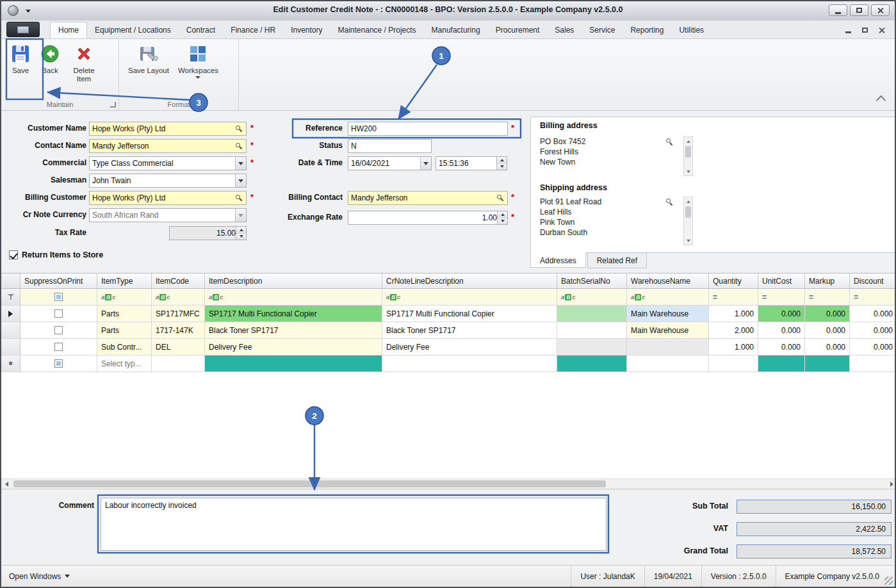 The width and height of the screenshot is (896, 588). I want to click on tab-inventory: Inventory, so click(306, 31).